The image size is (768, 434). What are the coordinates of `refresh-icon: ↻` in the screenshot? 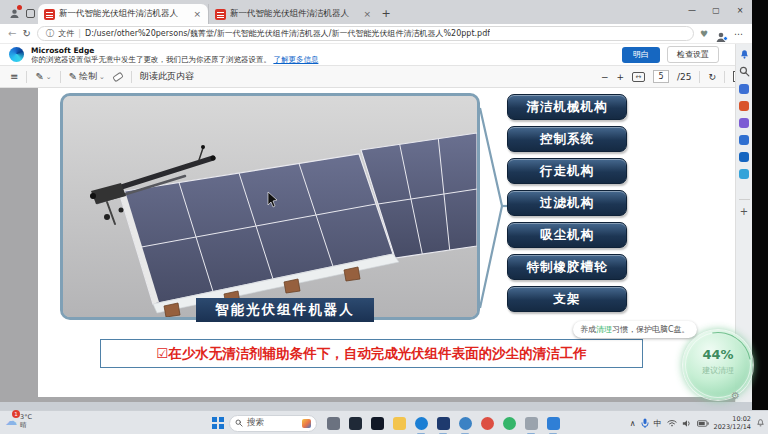 It's located at (26, 34).